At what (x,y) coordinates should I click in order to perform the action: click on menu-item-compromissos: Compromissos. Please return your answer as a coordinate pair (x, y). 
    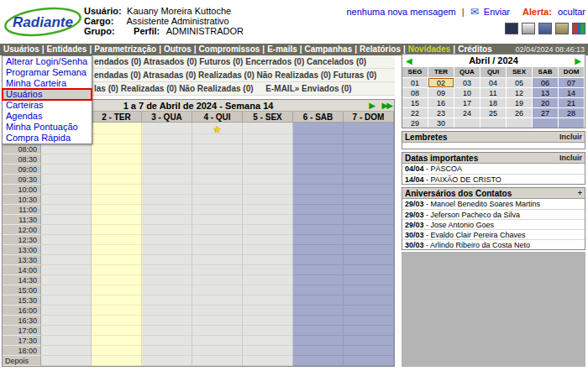
    Looking at the image, I should click on (230, 49).